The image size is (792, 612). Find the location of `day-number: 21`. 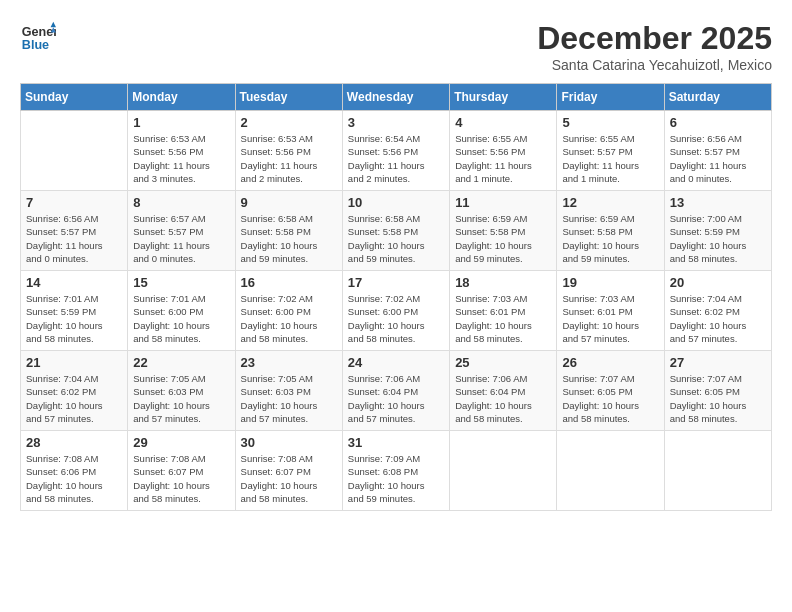

day-number: 21 is located at coordinates (74, 362).